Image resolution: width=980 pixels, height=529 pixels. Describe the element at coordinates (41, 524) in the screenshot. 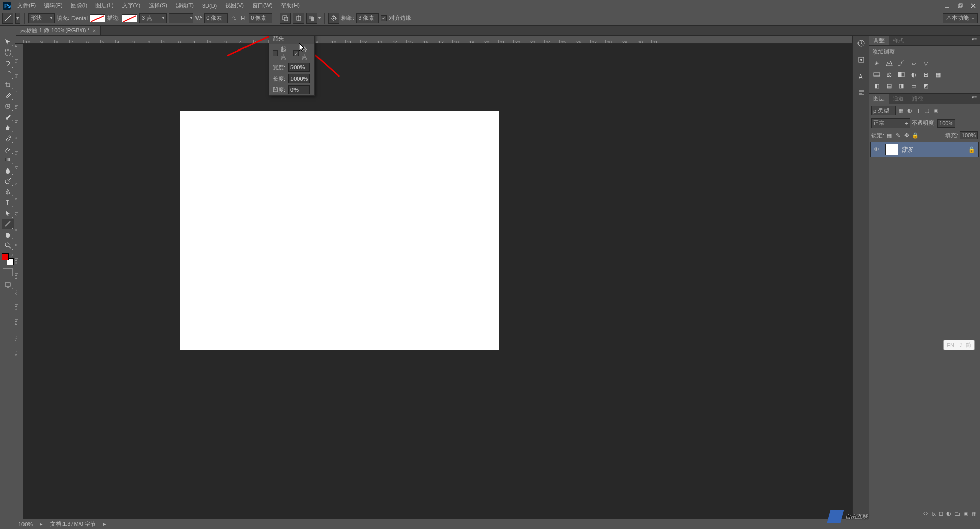

I see `zoom-menu-icon: ▸` at that location.